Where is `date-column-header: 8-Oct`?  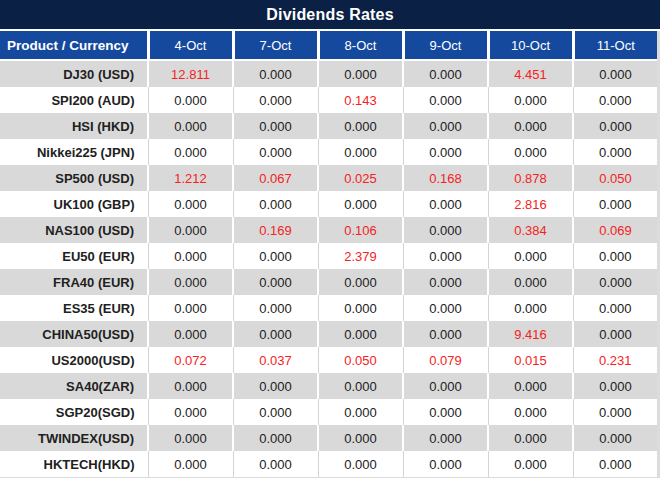
date-column-header: 8-Oct is located at coordinates (360, 46).